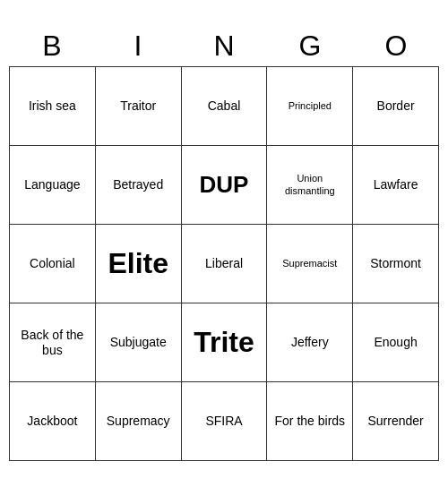 This screenshot has width=448, height=487. What do you see at coordinates (310, 107) in the screenshot?
I see `cell-r0-c3: Principled` at bounding box center [310, 107].